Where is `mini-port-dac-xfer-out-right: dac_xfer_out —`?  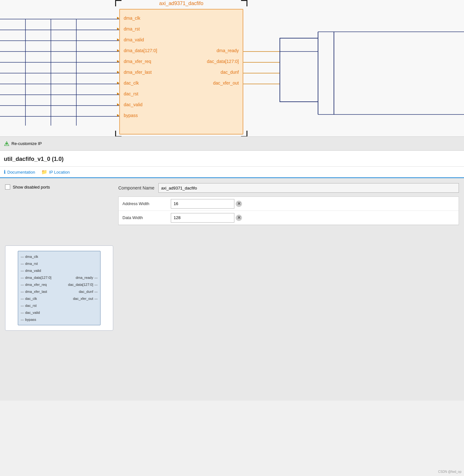
mini-port-dac-xfer-out-right: dac_xfer_out — is located at coordinates (85, 299).